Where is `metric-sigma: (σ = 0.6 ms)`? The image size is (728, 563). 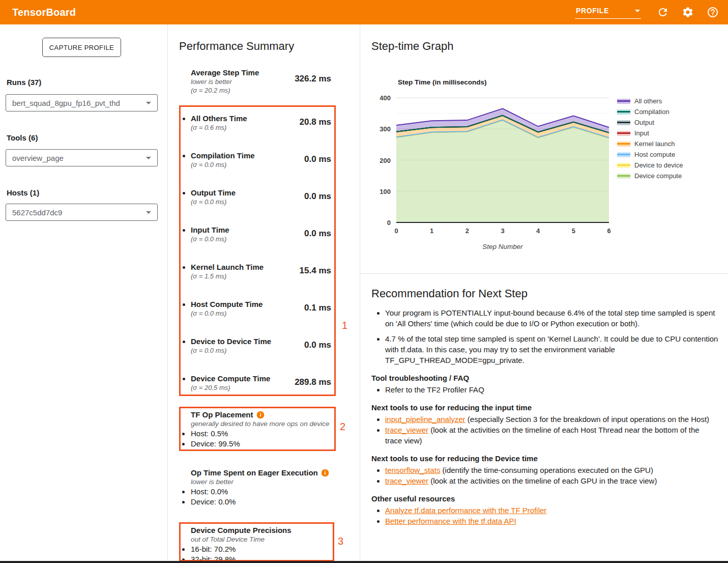
metric-sigma: (σ = 0.6 ms) is located at coordinates (219, 127).